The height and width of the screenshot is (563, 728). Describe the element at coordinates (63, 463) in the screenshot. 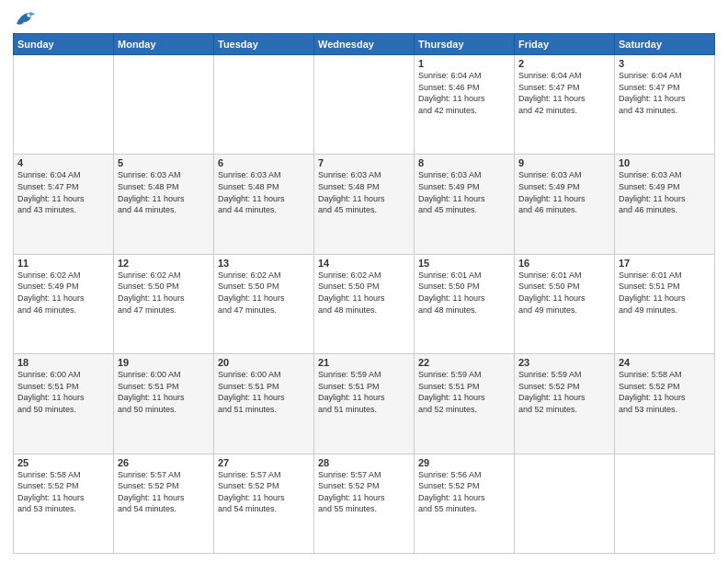

I see `day-number: 25` at that location.